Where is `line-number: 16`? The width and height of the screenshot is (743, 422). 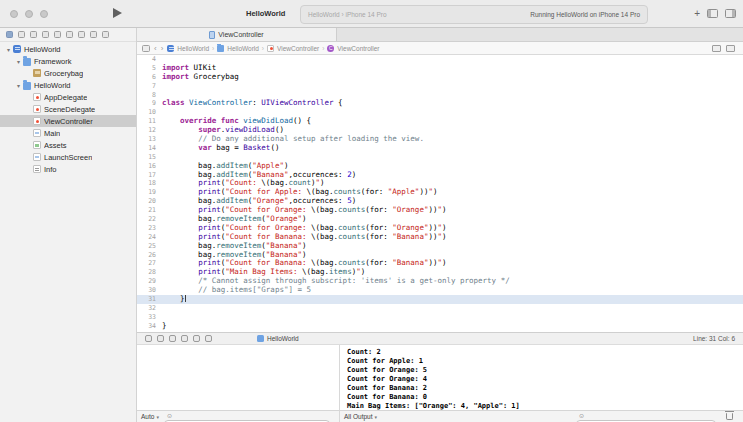 line-number: 16 is located at coordinates (150, 166).